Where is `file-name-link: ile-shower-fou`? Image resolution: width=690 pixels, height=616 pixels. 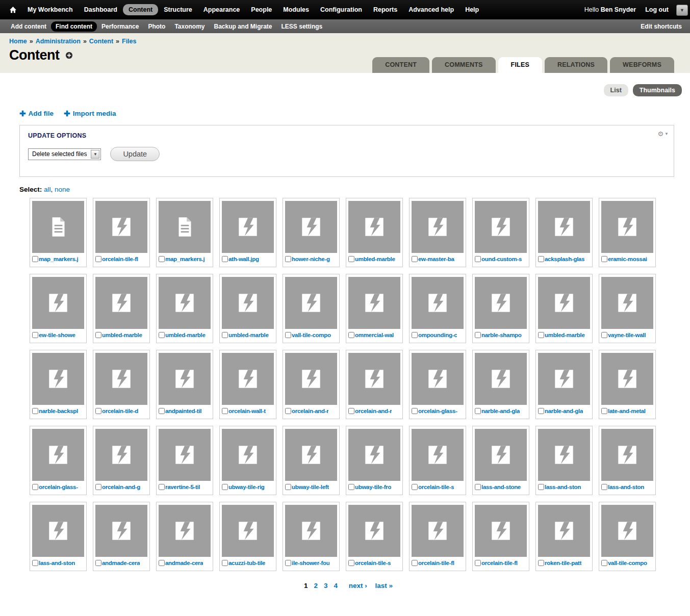
file-name-link: ile-shower-fou is located at coordinates (311, 563).